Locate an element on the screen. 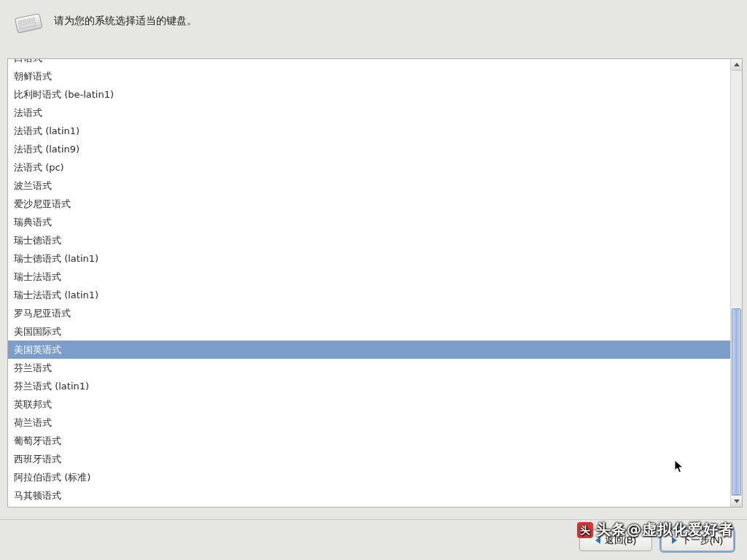  list-item: 美国英语式 is located at coordinates (369, 350).